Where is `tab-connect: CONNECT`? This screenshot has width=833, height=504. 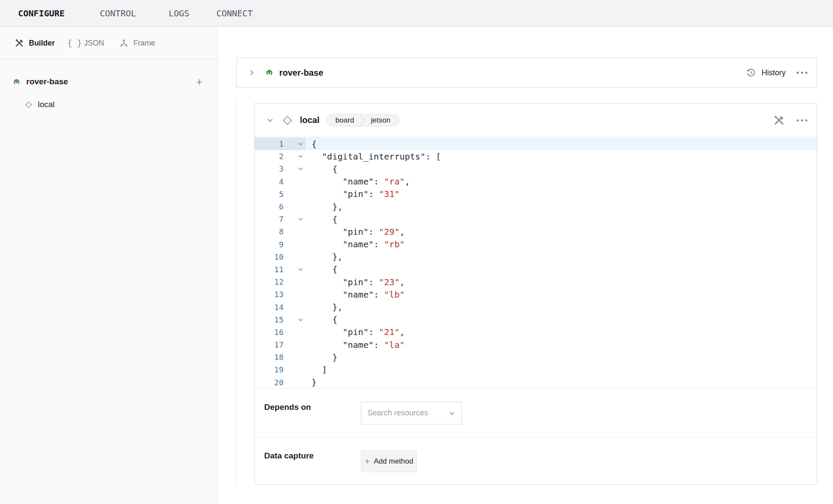 tab-connect: CONNECT is located at coordinates (234, 13).